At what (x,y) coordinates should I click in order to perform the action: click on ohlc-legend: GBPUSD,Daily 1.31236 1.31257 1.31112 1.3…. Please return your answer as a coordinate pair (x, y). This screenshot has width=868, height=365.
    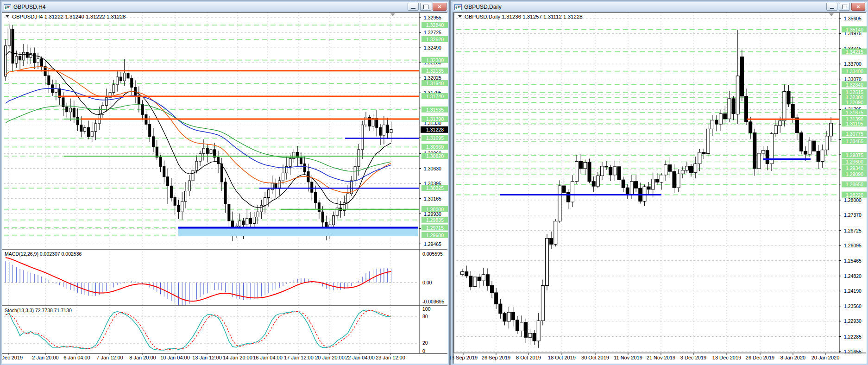
    Looking at the image, I should click on (523, 17).